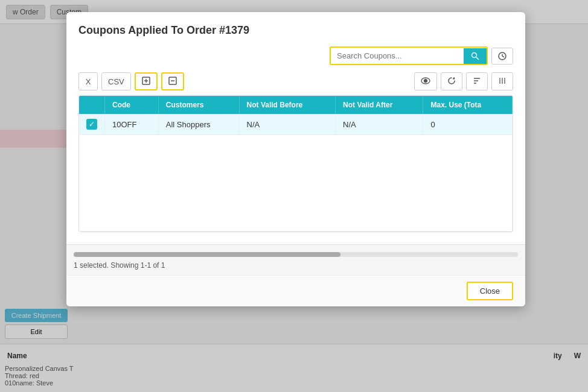  Describe the element at coordinates (92, 124) in the screenshot. I see `checkbox-checked-icon: ✓` at that location.